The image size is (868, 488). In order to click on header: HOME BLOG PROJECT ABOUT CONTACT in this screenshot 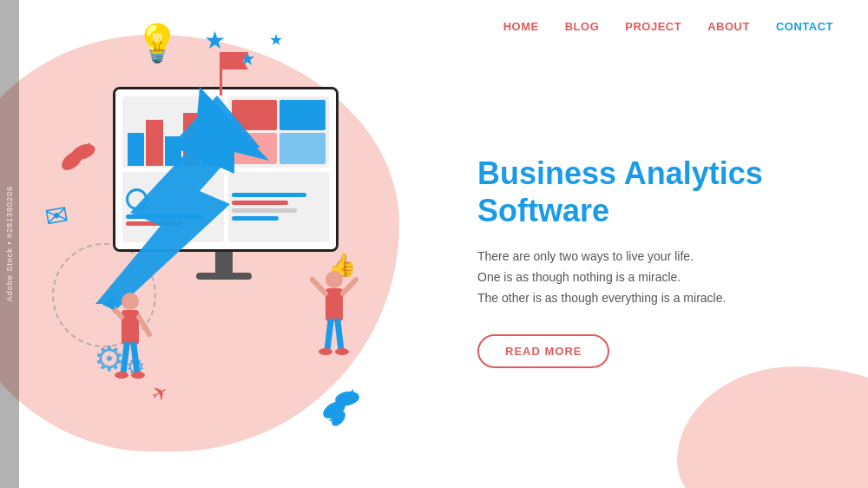, I will do `click(434, 26)`.